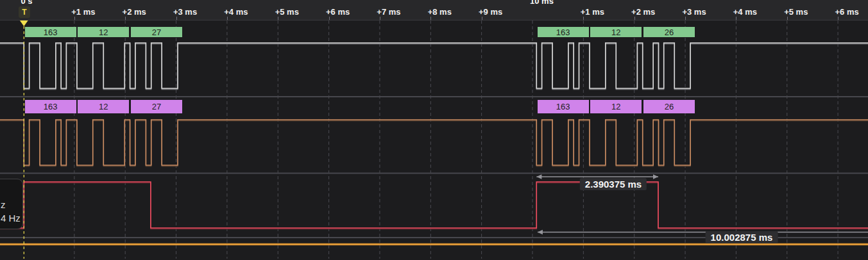 The image size is (868, 260). Describe the element at coordinates (27, 3) in the screenshot. I see `timeline-anchor-0s: 0 s` at that location.